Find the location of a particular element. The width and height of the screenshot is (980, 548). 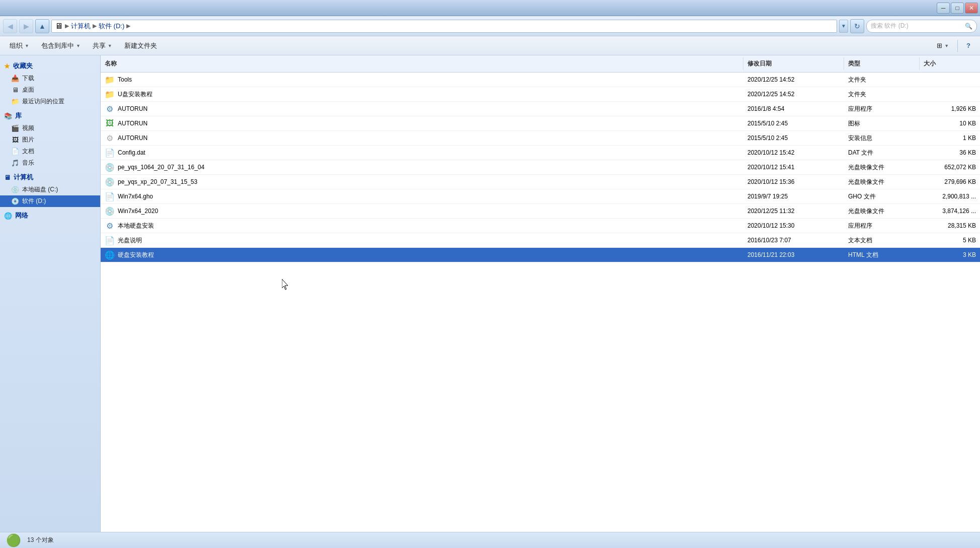

up-button: ▲ is located at coordinates (42, 26).